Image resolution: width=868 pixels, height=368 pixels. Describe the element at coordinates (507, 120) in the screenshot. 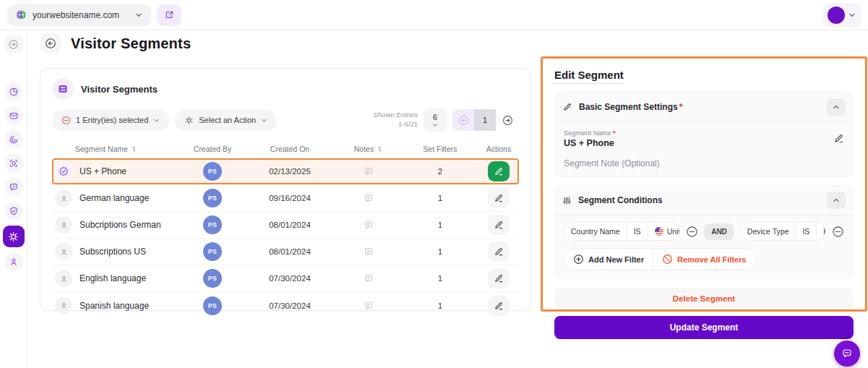

I see `arrow-right-circle-icon` at that location.